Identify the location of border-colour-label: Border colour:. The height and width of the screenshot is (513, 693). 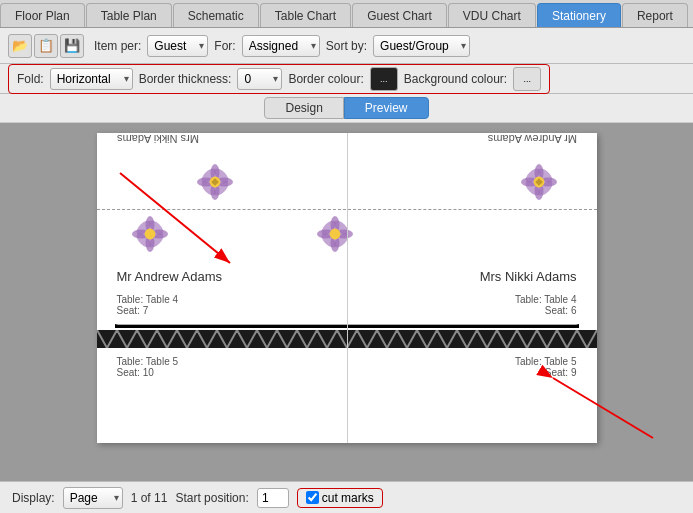
(326, 79).